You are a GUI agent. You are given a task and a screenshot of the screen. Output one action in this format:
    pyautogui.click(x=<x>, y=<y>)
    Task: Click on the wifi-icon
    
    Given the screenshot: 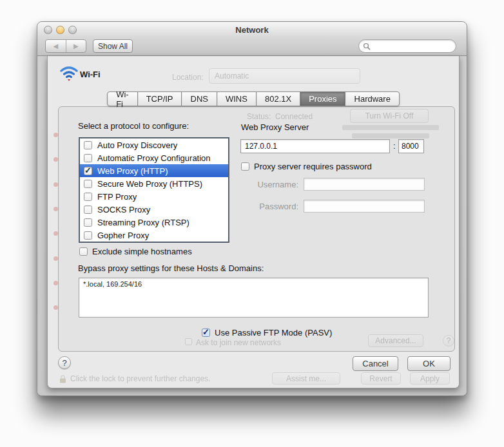 What is the action you would take?
    pyautogui.click(x=69, y=73)
    